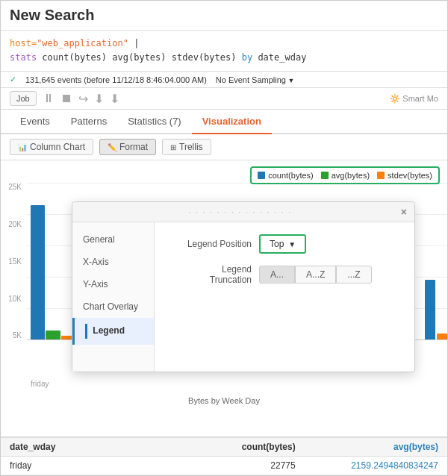 The height and width of the screenshot is (476, 448). Describe the element at coordinates (77, 57) in the screenshot. I see `query-fn1: count(bytes)` at that location.